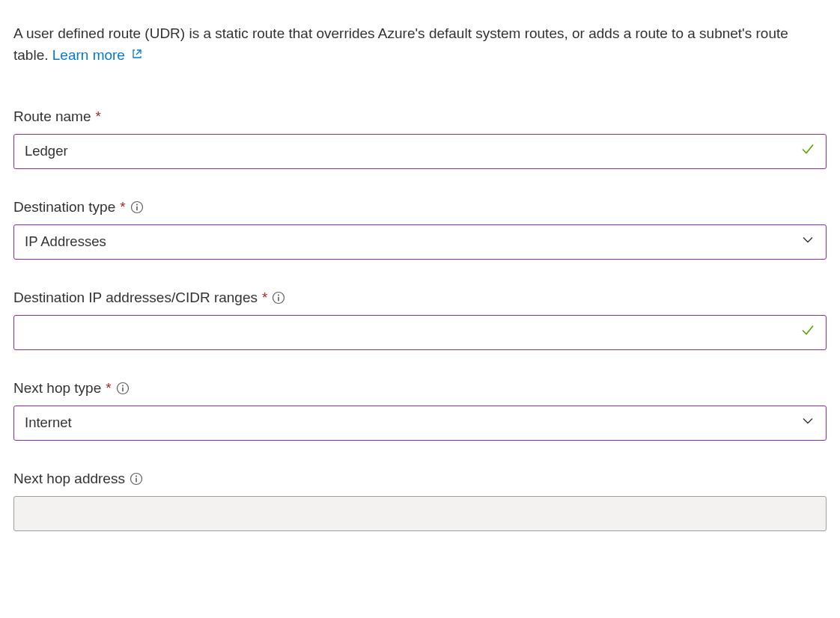  I want to click on next-hop-address-label: Next hop address, so click(420, 479).